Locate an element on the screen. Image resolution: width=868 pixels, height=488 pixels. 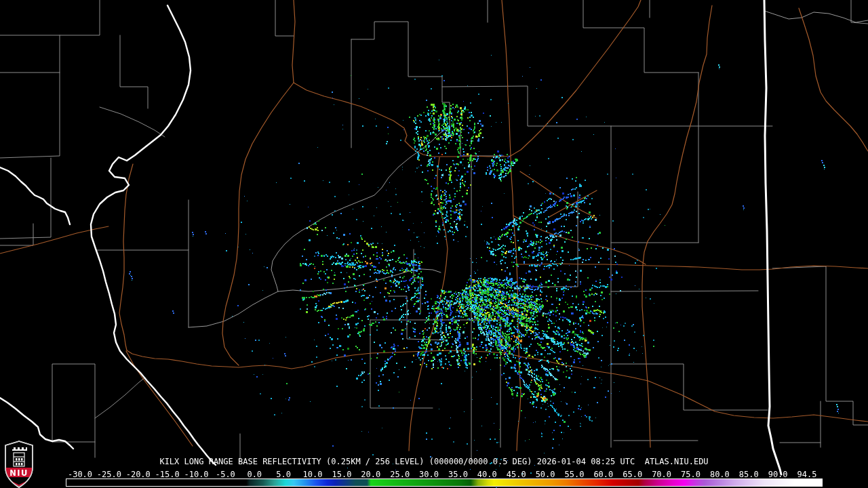
scale-label: 70.0 is located at coordinates (662, 474).